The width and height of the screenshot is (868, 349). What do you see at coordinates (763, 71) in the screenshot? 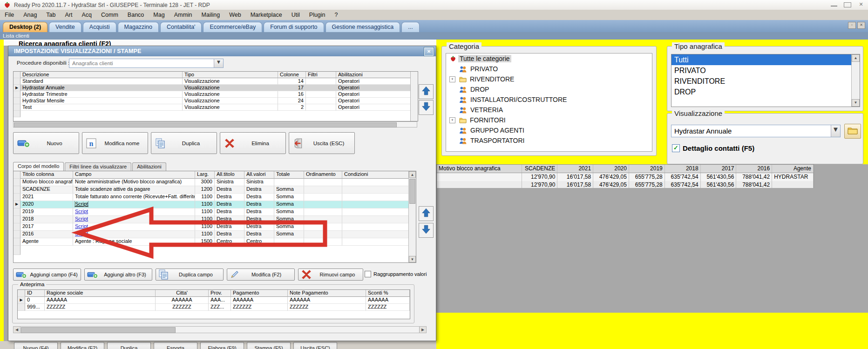
I see `tipo-item-privato: PRIVATO` at bounding box center [763, 71].